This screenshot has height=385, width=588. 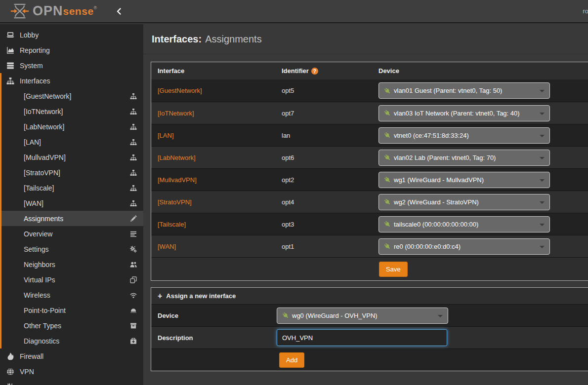 I want to click on save-button: Save, so click(x=393, y=270).